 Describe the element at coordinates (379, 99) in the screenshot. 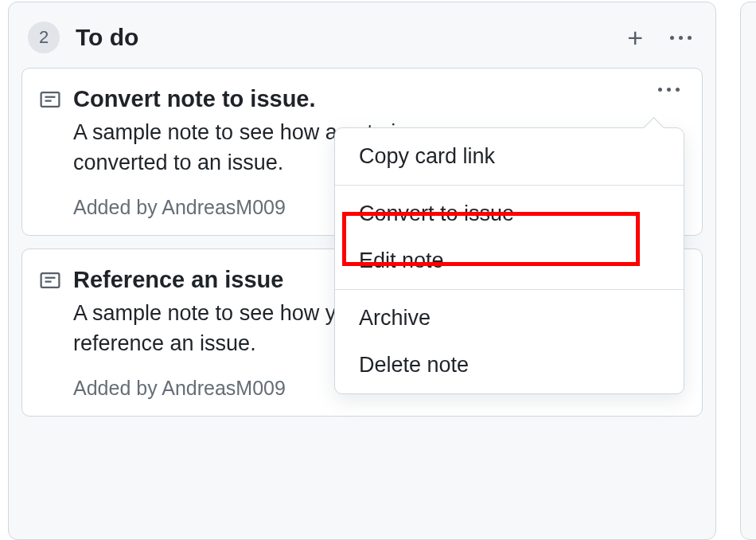

I see `card-title: Convert note to issue.` at that location.